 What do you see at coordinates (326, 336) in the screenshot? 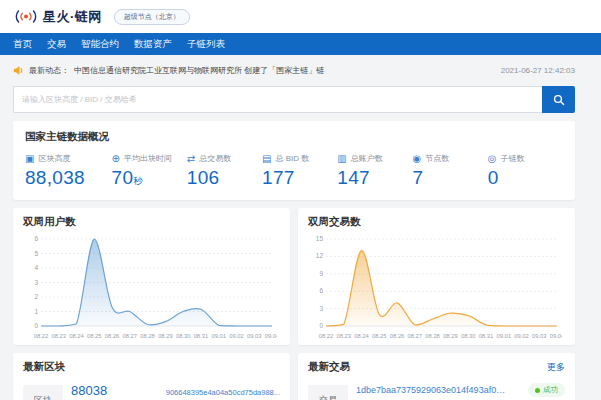
I see `svg-text: 08.22` at bounding box center [326, 336].